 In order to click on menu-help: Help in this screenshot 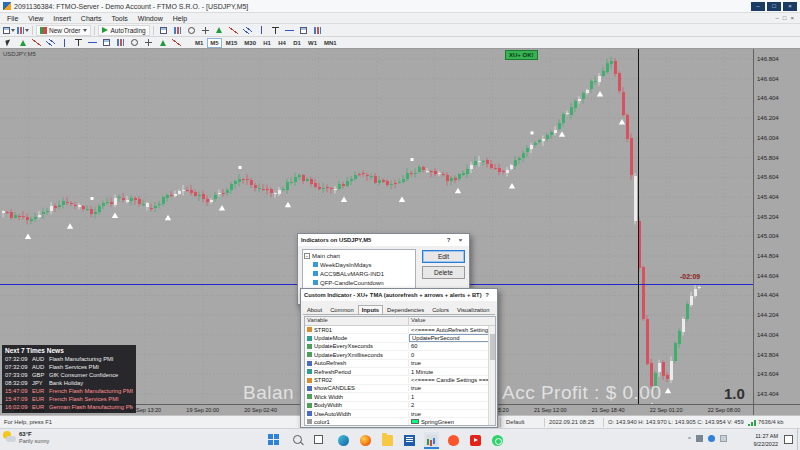, I will do `click(180, 18)`.